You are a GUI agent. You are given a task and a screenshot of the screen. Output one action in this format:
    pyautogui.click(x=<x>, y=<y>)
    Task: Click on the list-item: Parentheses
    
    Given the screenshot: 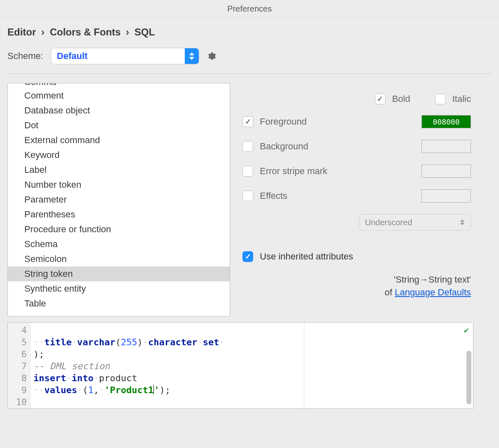 What is the action you would take?
    pyautogui.click(x=119, y=215)
    